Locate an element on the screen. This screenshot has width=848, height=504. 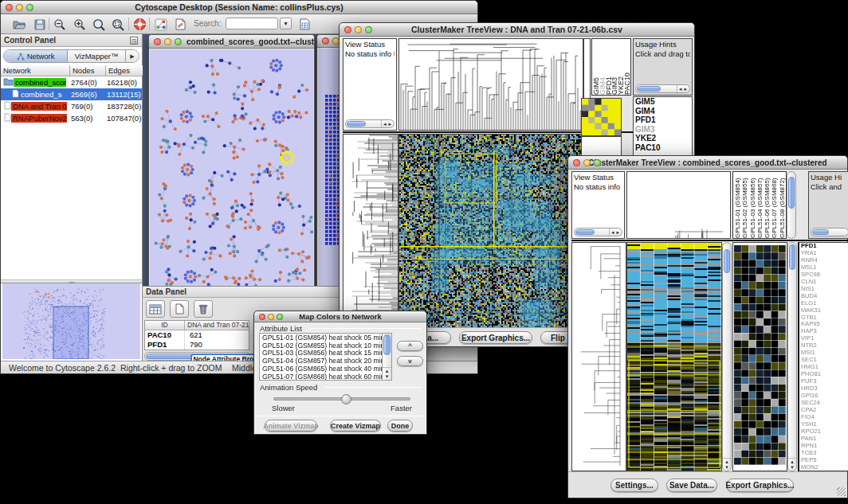
gene-label: GIM4 is located at coordinates (663, 111).